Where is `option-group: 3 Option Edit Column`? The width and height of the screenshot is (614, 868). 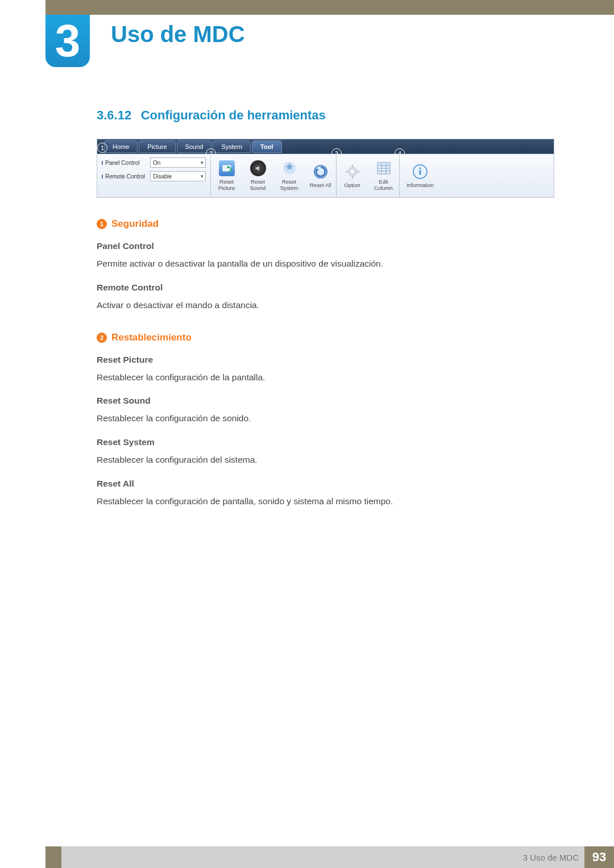 option-group: 3 Option Edit Column is located at coordinates (368, 176).